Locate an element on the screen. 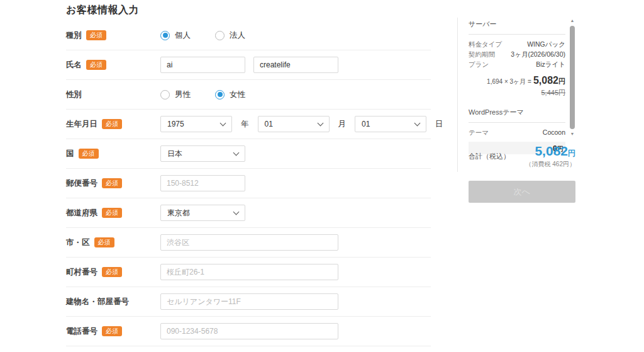  row-label: 契約期間 is located at coordinates (482, 54).